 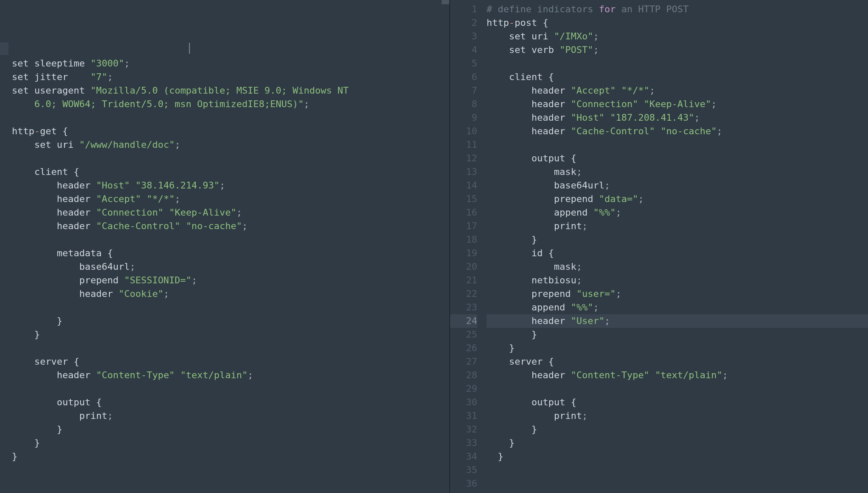 What do you see at coordinates (231, 104) in the screenshot?
I see `code-line: 6.0; WOW64; Trident/5.0; msn OptimizedIE…` at bounding box center [231, 104].